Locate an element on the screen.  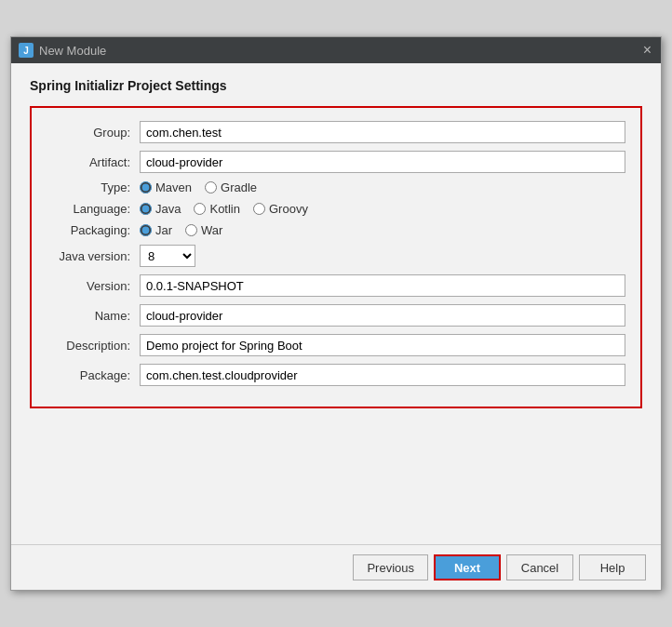
close-button: × is located at coordinates (648, 50).